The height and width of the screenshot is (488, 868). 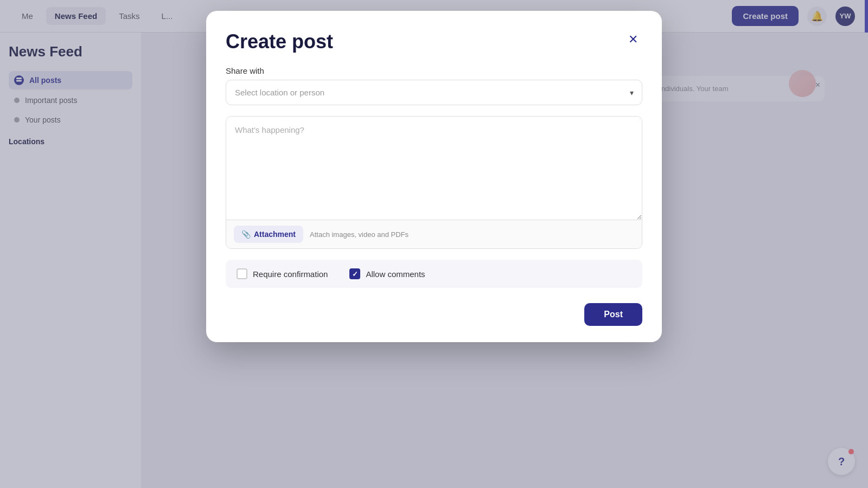 I want to click on modal-footer: Post, so click(x=434, y=314).